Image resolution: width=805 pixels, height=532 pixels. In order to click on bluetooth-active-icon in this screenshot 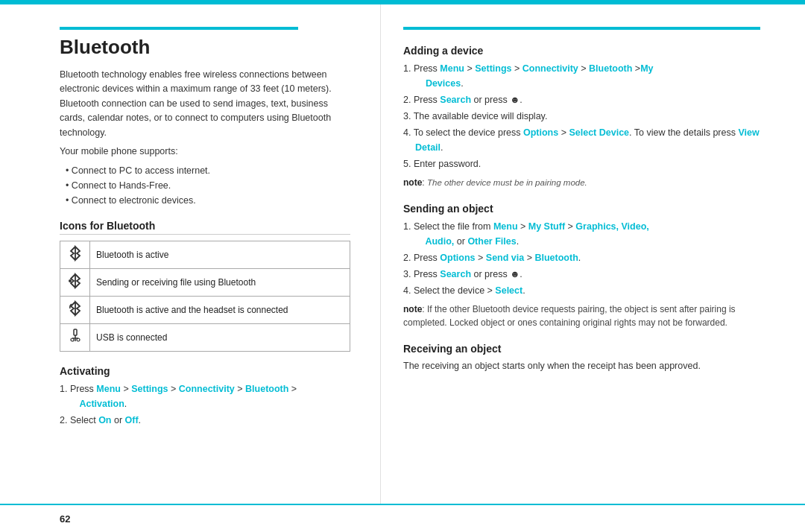, I will do `click(75, 253)`.